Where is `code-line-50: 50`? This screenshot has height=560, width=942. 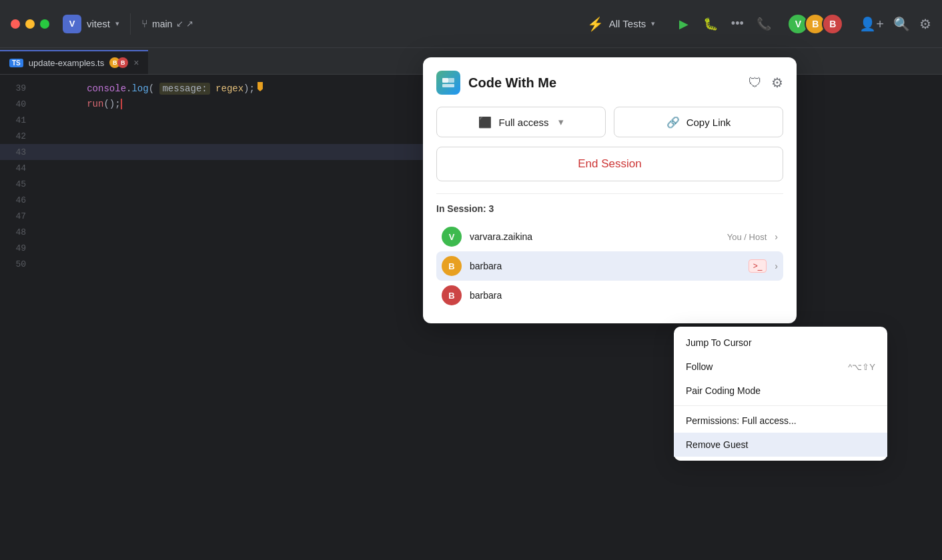
code-line-50: 50 is located at coordinates (213, 264).